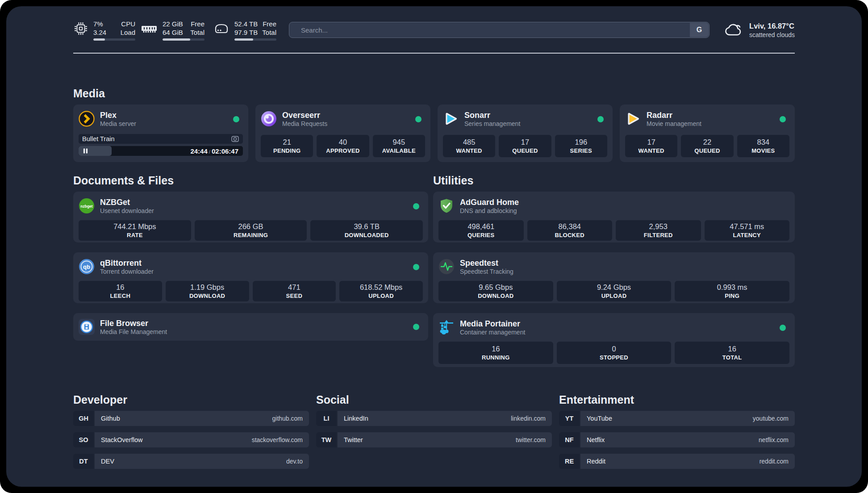 This screenshot has width=868, height=493. What do you see at coordinates (87, 267) in the screenshot?
I see `qbittorrent-icon: qb` at bounding box center [87, 267].